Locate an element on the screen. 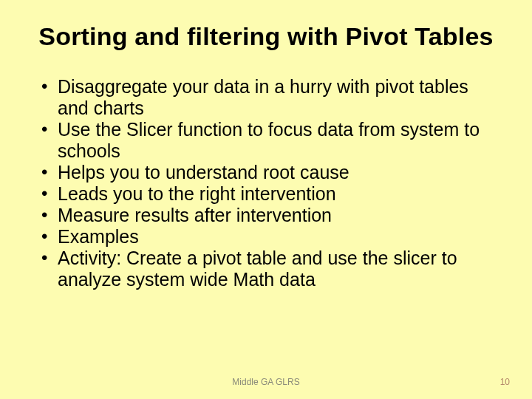 This screenshot has width=532, height=399. list-item: Examples is located at coordinates (270, 236).